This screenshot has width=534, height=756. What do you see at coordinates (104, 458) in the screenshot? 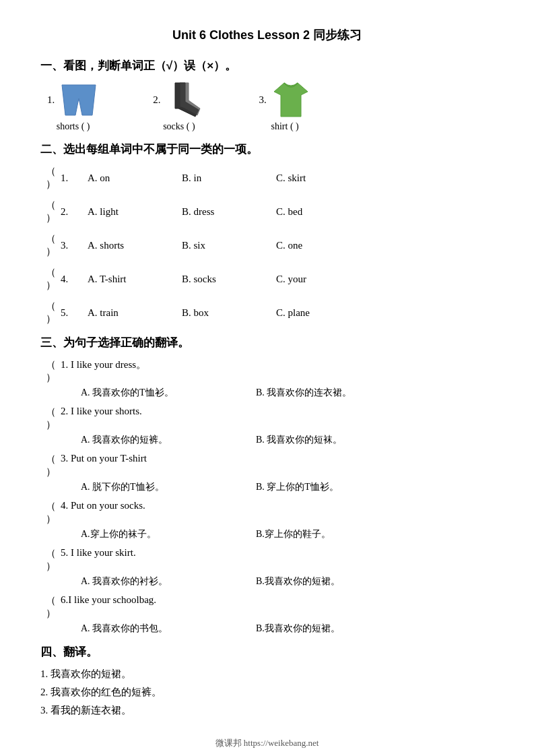
I see `trans-question-3: 3. Put on your T-shirt` at bounding box center [104, 458].